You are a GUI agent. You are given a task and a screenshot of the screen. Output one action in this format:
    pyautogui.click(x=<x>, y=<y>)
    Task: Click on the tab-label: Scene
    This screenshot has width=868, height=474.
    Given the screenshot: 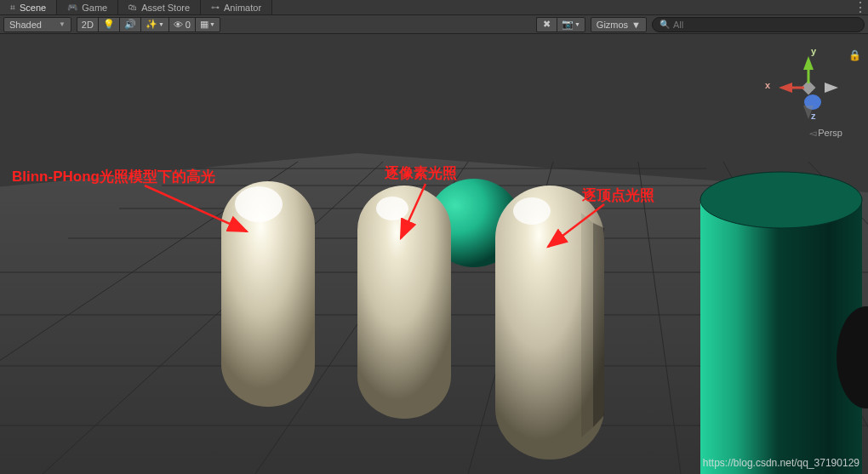 What is the action you would take?
    pyautogui.click(x=32, y=8)
    